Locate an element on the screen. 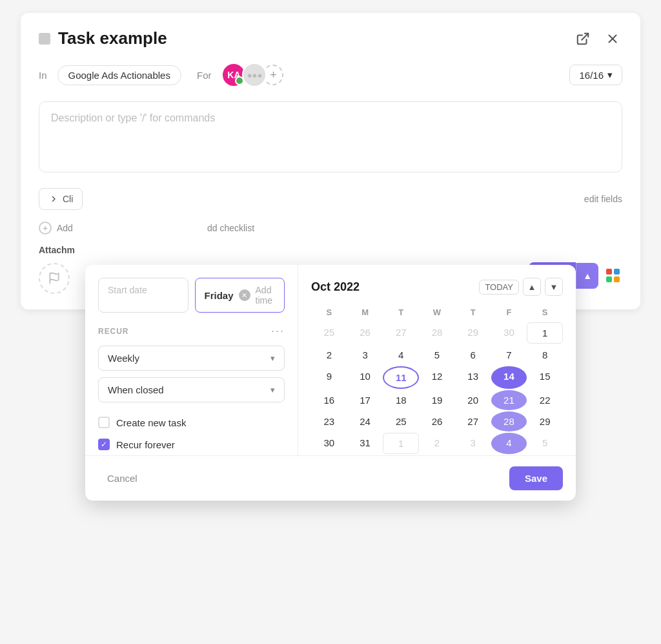  today-button: TODAY is located at coordinates (499, 287).